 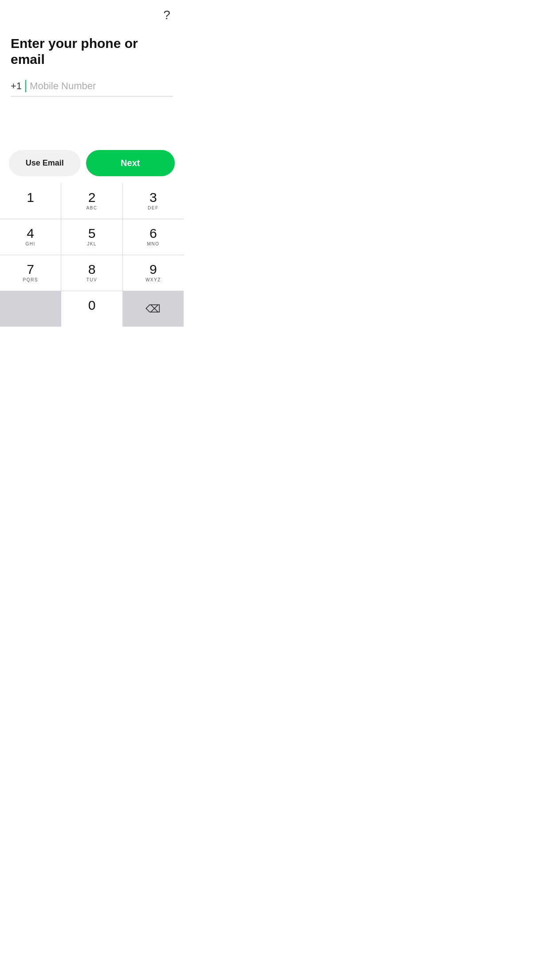 What do you see at coordinates (16, 86) in the screenshot?
I see `country-code: +1` at bounding box center [16, 86].